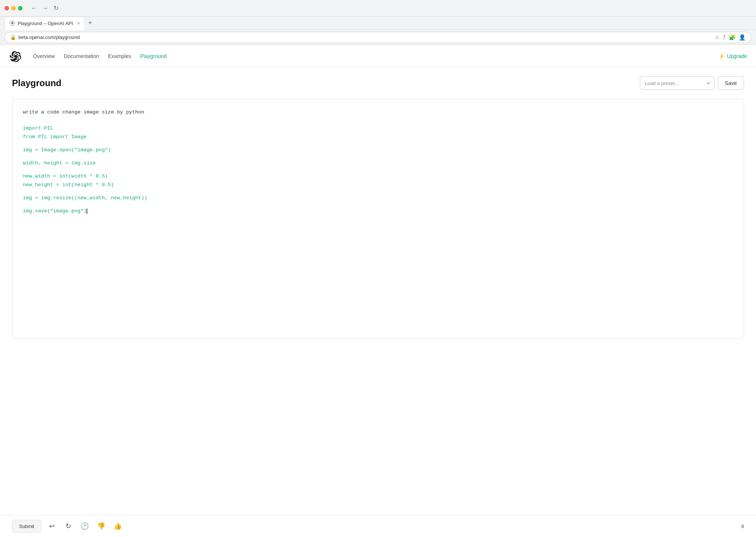 The height and width of the screenshot is (537, 756). What do you see at coordinates (378, 83) in the screenshot?
I see `page-header: Playground Load a preset... Save` at bounding box center [378, 83].